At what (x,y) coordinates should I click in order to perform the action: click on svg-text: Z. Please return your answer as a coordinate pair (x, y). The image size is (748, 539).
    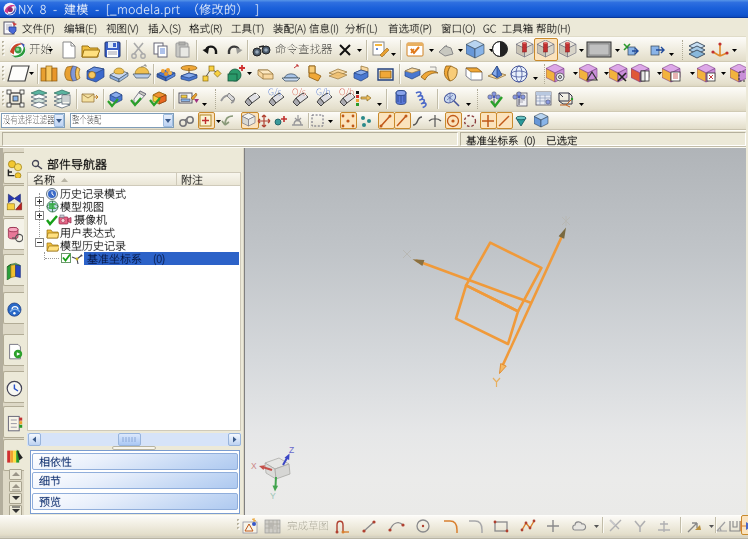
    Looking at the image, I should click on (292, 450).